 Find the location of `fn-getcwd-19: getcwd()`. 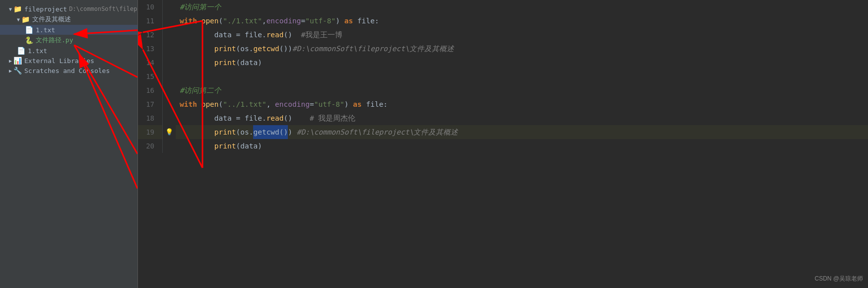

fn-getcwd-19: getcwd() is located at coordinates (270, 132).